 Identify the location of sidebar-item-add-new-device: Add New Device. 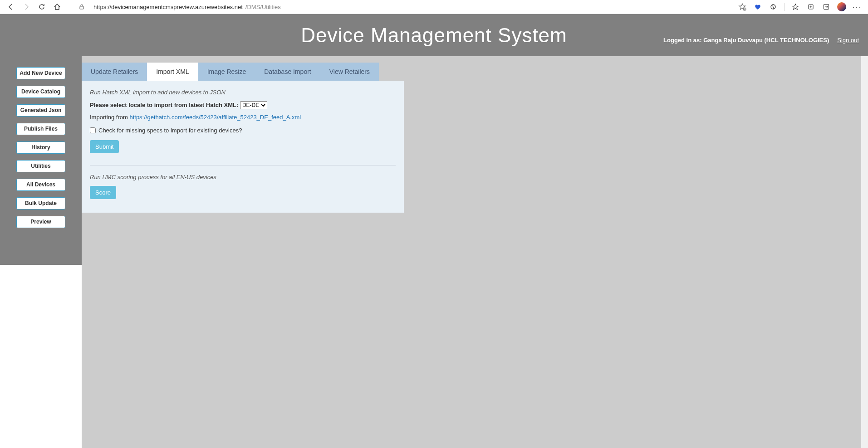
(41, 73).